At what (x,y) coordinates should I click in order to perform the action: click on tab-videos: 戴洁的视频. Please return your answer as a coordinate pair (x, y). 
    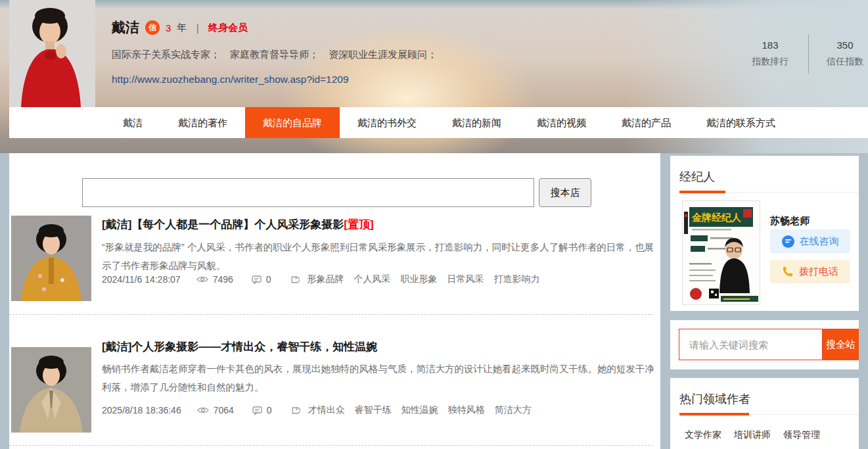
    Looking at the image, I should click on (561, 122).